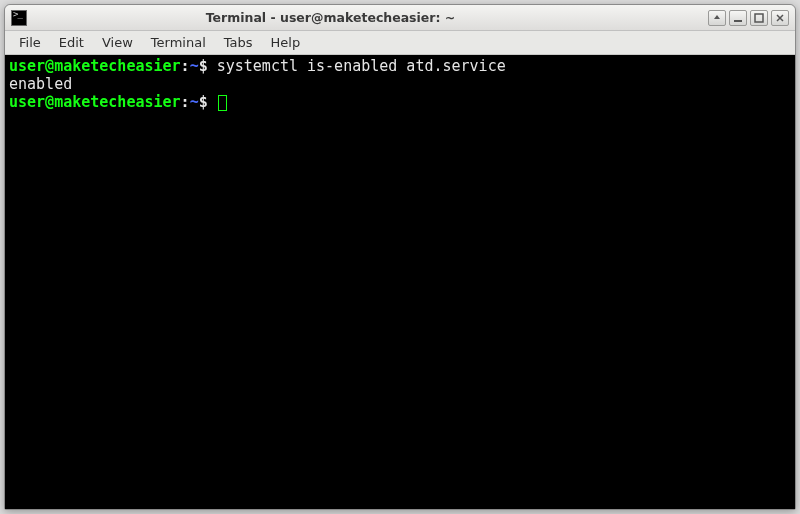  What do you see at coordinates (738, 18) in the screenshot?
I see `minimize-button` at bounding box center [738, 18].